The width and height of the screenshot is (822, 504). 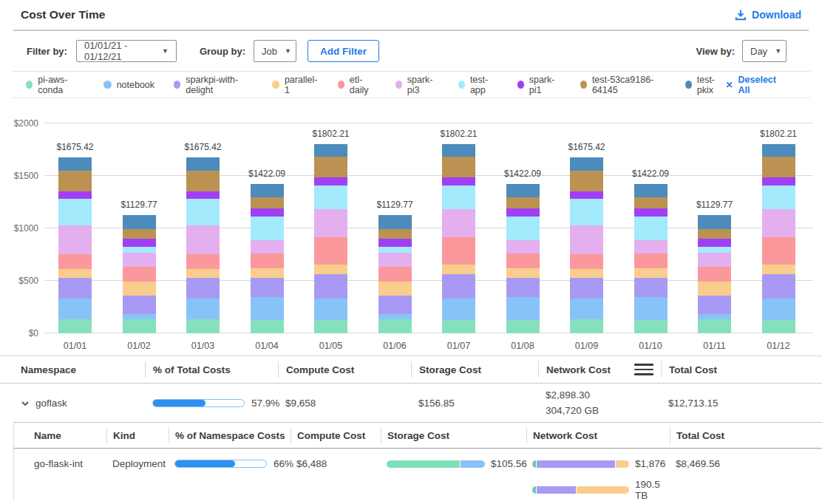 What do you see at coordinates (755, 85) in the screenshot?
I see `deselect-all-button: ✕ Deselect All` at bounding box center [755, 85].